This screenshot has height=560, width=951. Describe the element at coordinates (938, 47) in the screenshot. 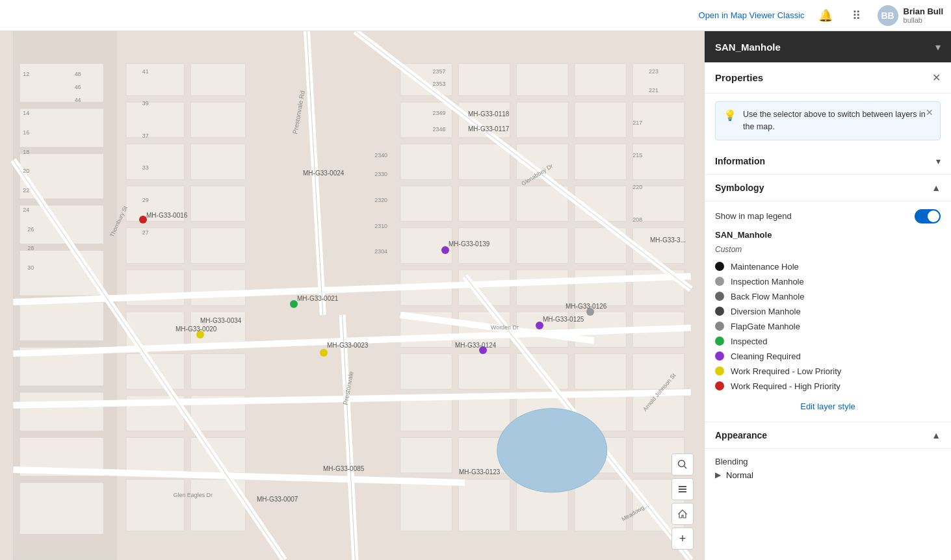

I see `panel-header-chevron: ▾` at that location.